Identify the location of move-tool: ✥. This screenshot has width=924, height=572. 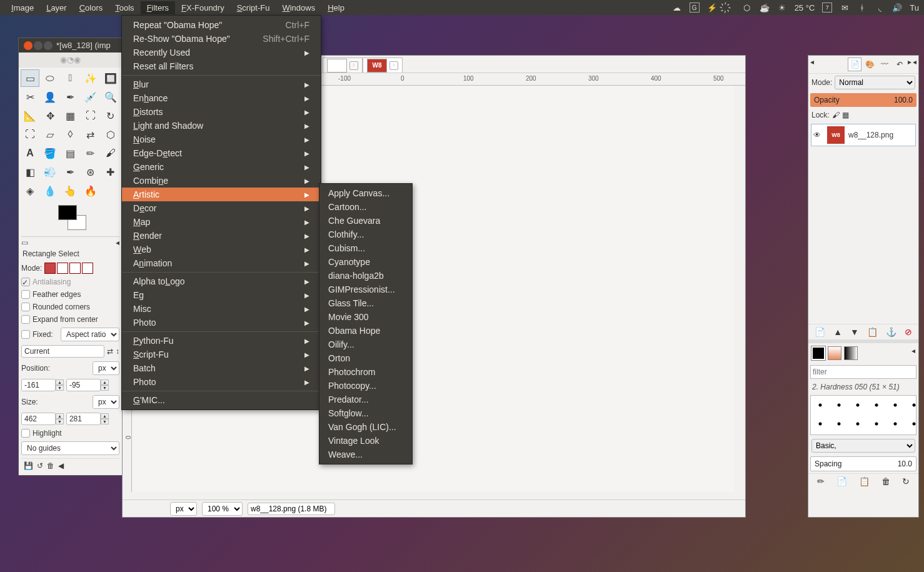
(50, 116).